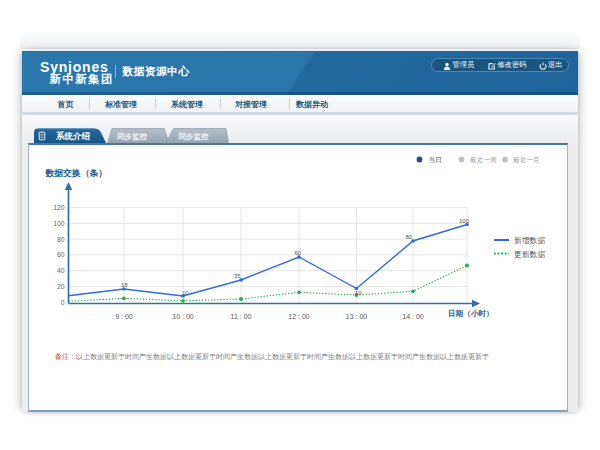 The image size is (600, 450). Describe the element at coordinates (242, 316) in the screenshot. I see `svg-text: 11 : 00` at that location.